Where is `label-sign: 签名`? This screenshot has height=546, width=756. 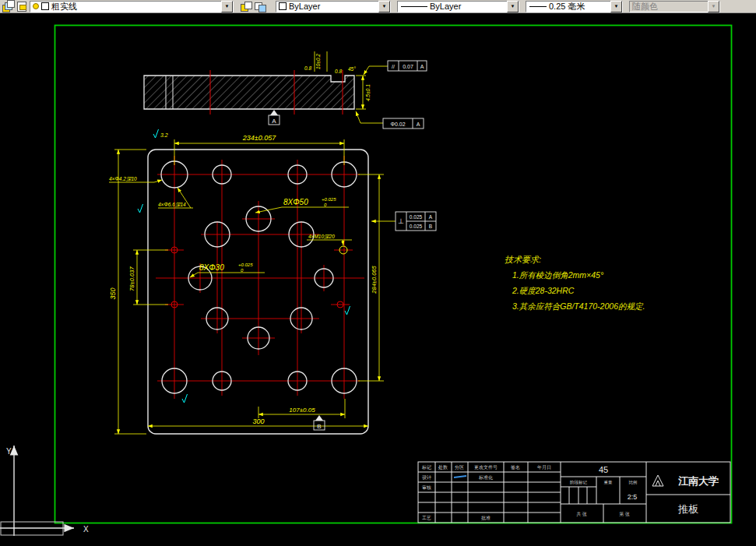 label-sign: 签名 is located at coordinates (515, 467).